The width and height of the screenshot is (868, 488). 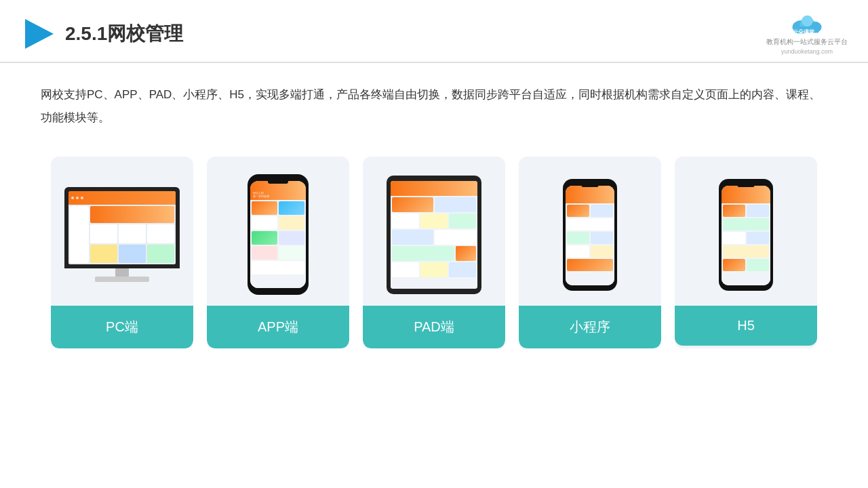 What do you see at coordinates (122, 327) in the screenshot?
I see `card-pc-label: PC端` at bounding box center [122, 327].